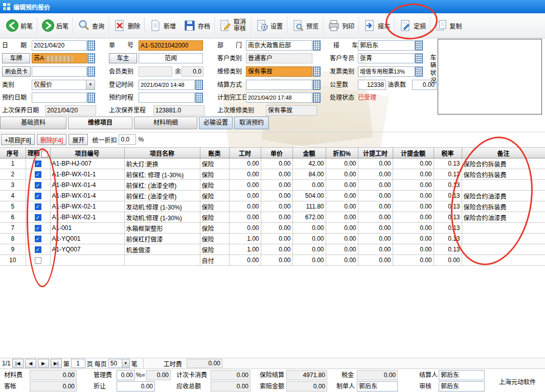 The image size is (545, 392). What do you see at coordinates (269, 26) in the screenshot?
I see `settings-button: 设置` at bounding box center [269, 26].